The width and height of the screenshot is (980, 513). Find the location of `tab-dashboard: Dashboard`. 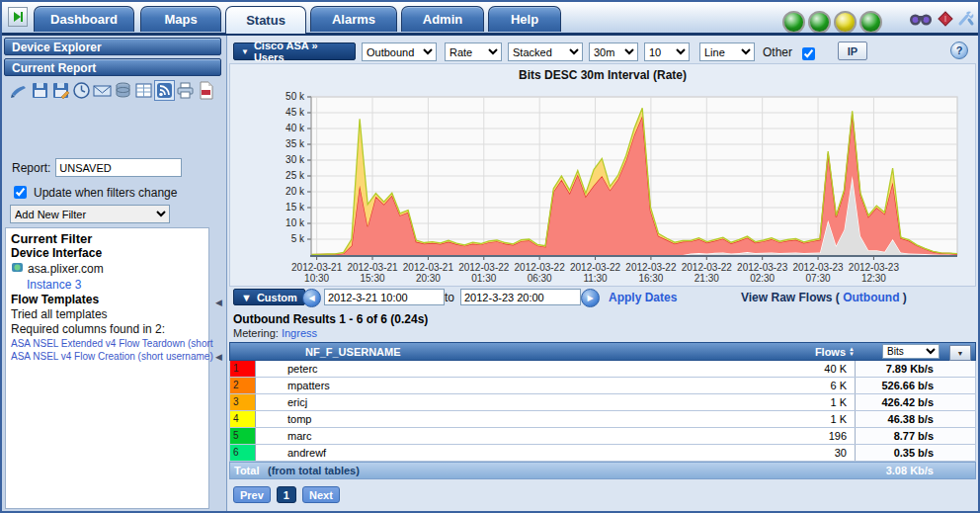

tab-dashboard: Dashboard is located at coordinates (84, 19).